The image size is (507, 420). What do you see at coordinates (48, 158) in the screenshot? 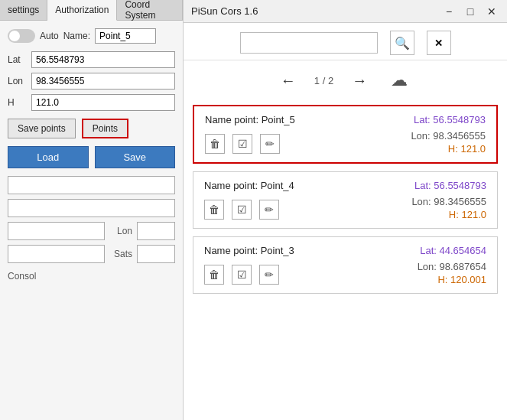
I see `load-button: Load` at bounding box center [48, 158].